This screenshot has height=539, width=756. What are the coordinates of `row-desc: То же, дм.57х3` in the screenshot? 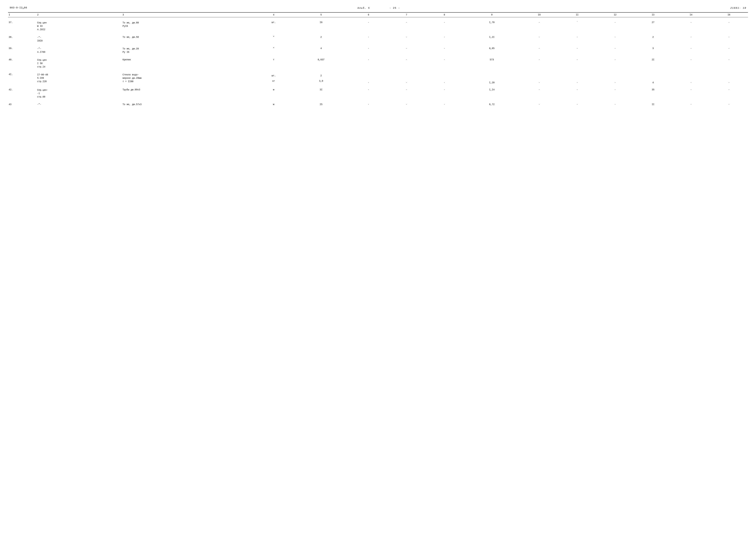 It's located at (188, 104).